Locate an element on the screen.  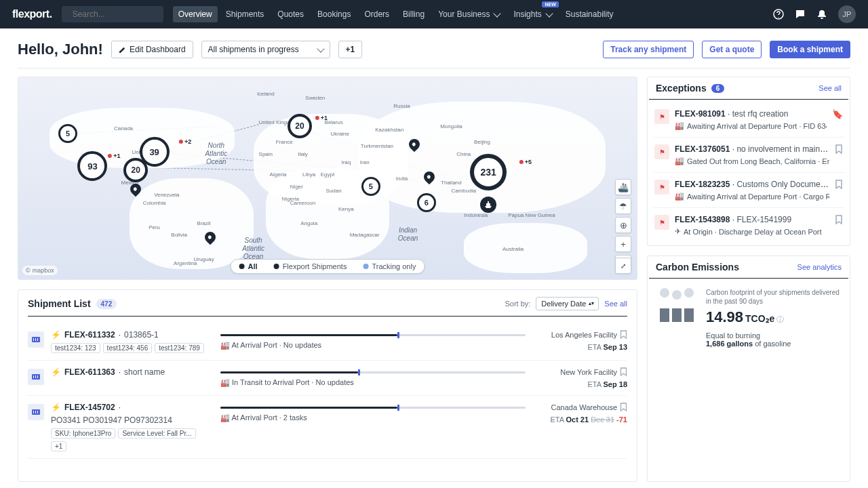
help-icon is located at coordinates (778, 14).